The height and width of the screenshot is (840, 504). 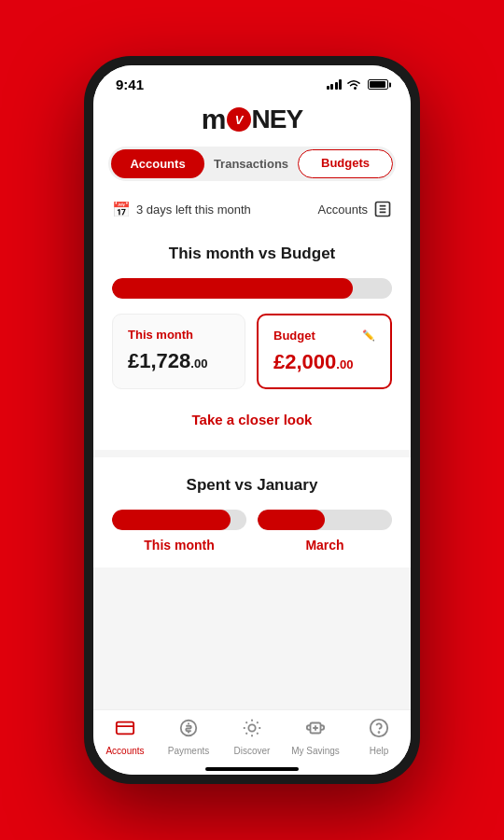 I want to click on home-indicator, so click(x=252, y=769).